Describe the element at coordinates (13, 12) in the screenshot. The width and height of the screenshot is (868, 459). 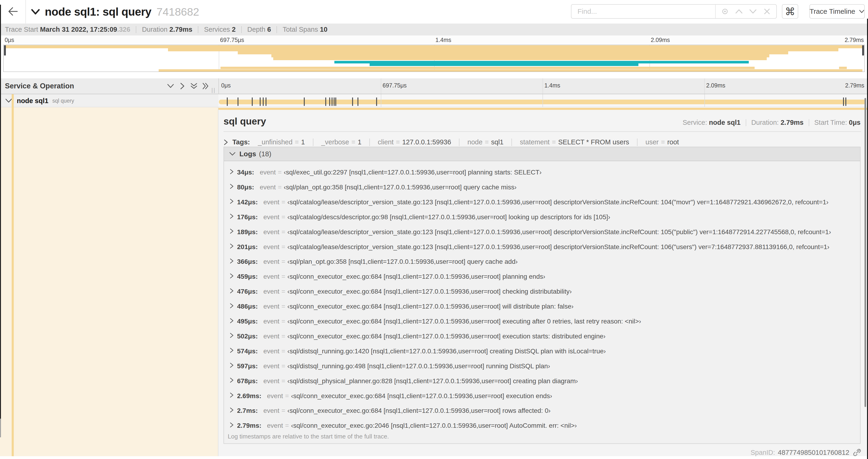
I see `back-arrow-icon` at that location.